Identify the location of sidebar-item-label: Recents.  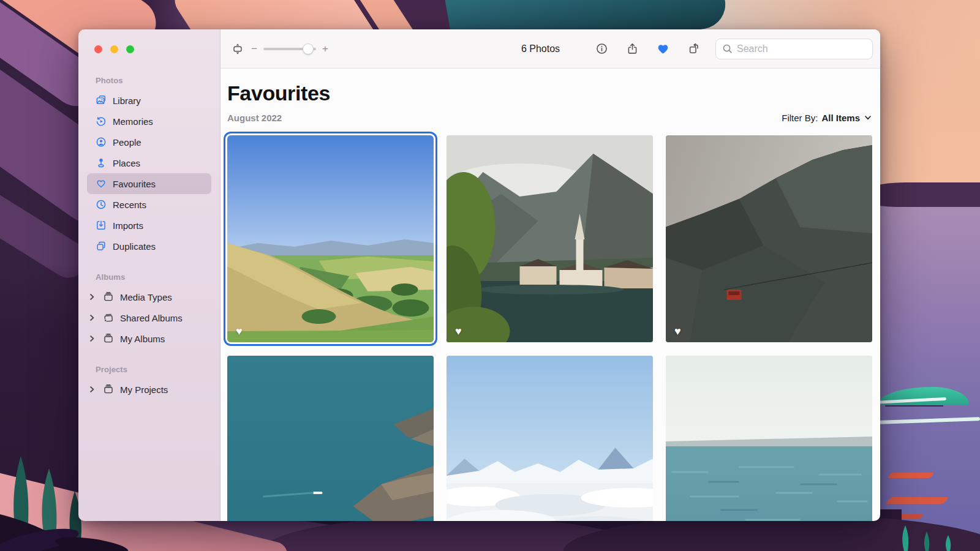
(130, 204).